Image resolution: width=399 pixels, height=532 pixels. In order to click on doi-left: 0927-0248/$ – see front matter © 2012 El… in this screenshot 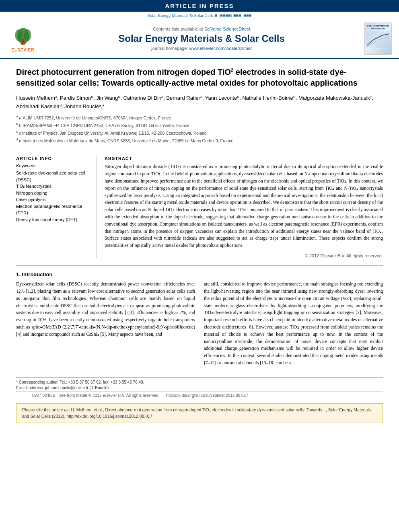, I will do `click(96, 396)`.